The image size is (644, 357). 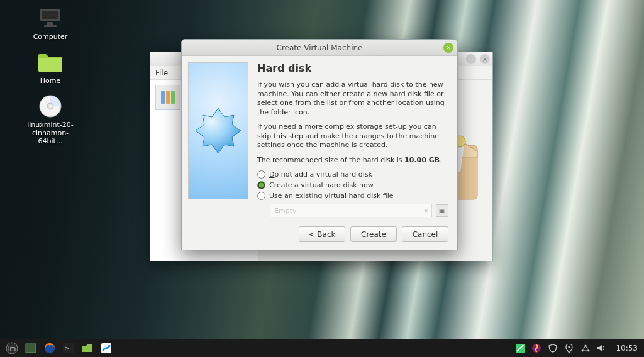 I want to click on volume-icon, so click(x=602, y=348).